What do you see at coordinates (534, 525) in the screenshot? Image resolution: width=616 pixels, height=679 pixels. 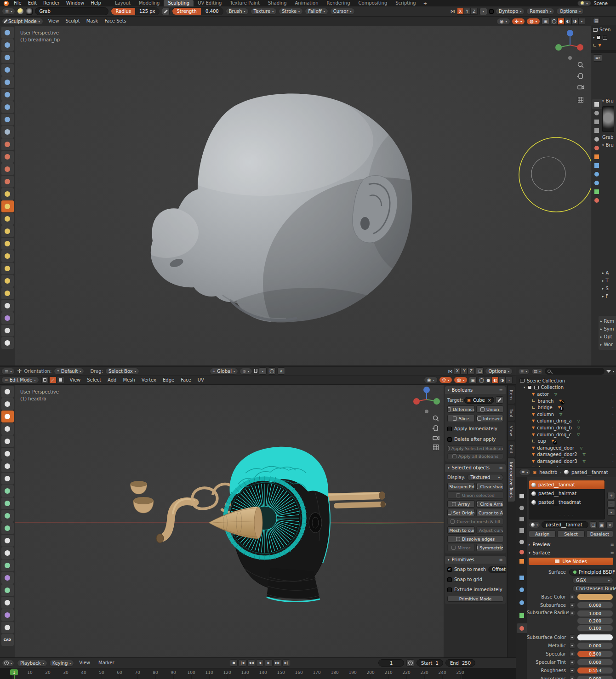 I see `browse-material-button: ▾` at bounding box center [534, 525].